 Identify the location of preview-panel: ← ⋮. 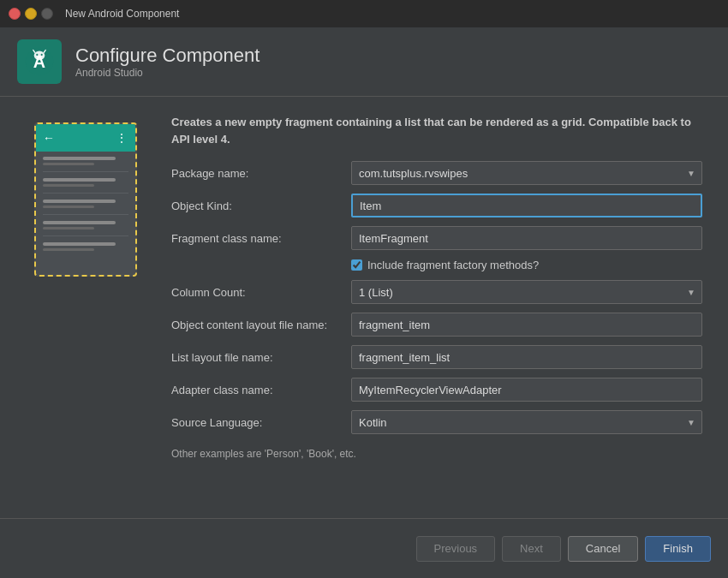
(86, 307).